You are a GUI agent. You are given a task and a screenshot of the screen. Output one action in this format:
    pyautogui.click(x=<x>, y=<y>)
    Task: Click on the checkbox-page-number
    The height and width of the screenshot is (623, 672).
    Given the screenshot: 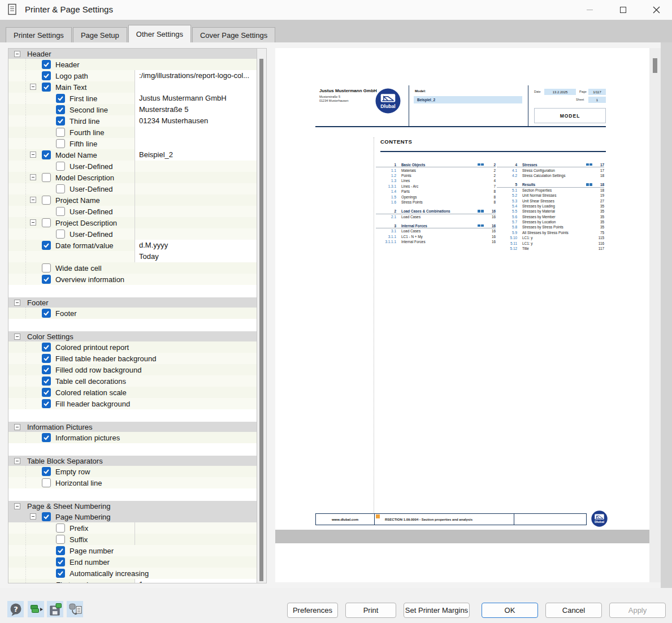 What is the action you would take?
    pyautogui.click(x=60, y=551)
    